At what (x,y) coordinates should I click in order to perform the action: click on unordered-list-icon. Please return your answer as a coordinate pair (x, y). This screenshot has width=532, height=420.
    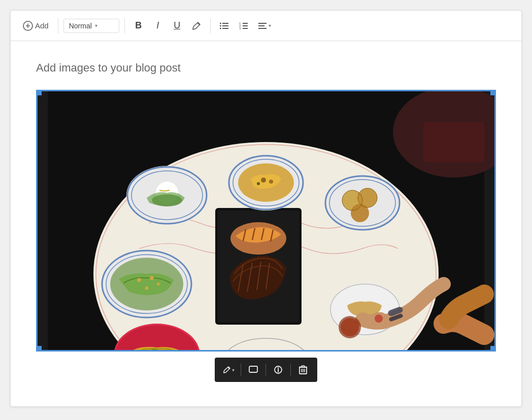
    Looking at the image, I should click on (224, 26).